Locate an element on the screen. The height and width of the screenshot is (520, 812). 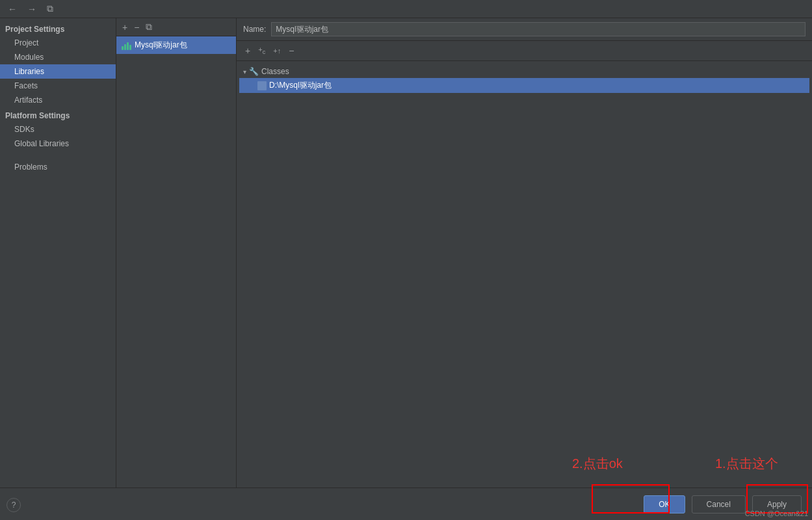
detail-remove-button: − is located at coordinates (291, 51).